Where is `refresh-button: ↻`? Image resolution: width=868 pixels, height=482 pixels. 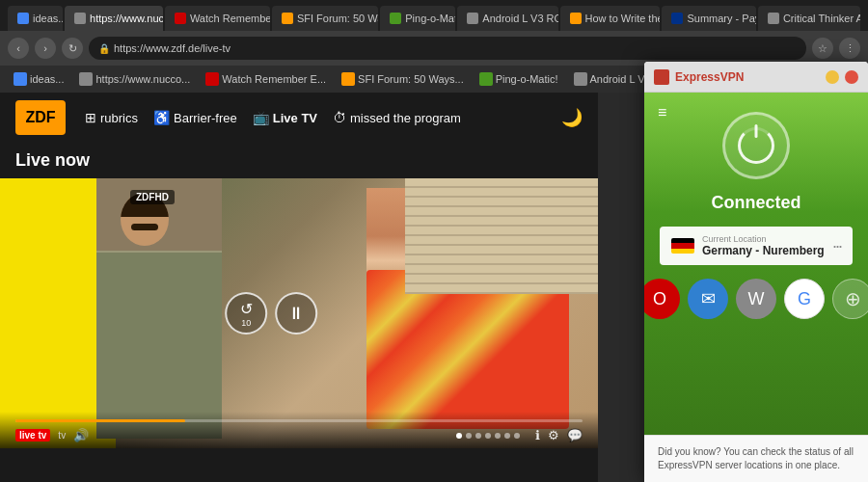
refresh-button: ↻ is located at coordinates (72, 48).